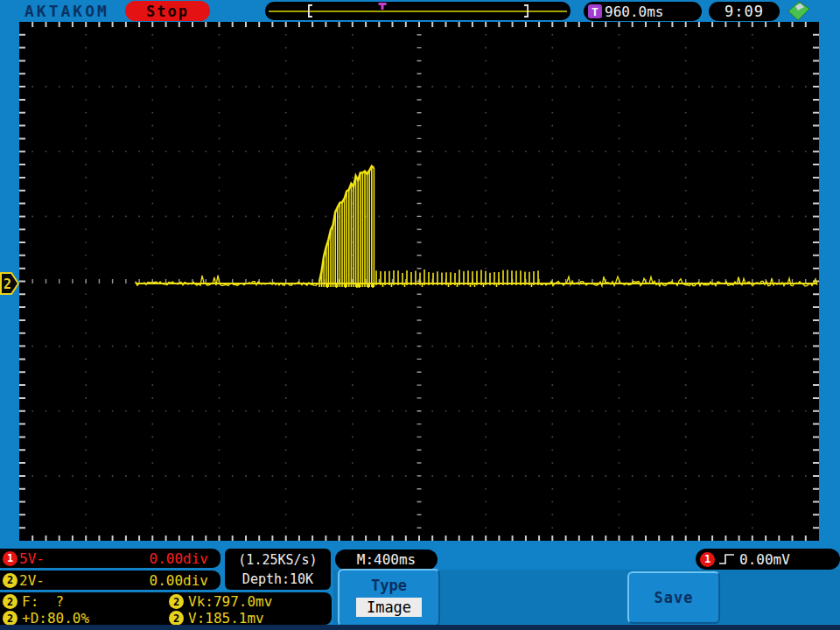 This screenshot has width=840, height=630. Describe the element at coordinates (388, 585) in the screenshot. I see `type-button-label: Type` at that location.